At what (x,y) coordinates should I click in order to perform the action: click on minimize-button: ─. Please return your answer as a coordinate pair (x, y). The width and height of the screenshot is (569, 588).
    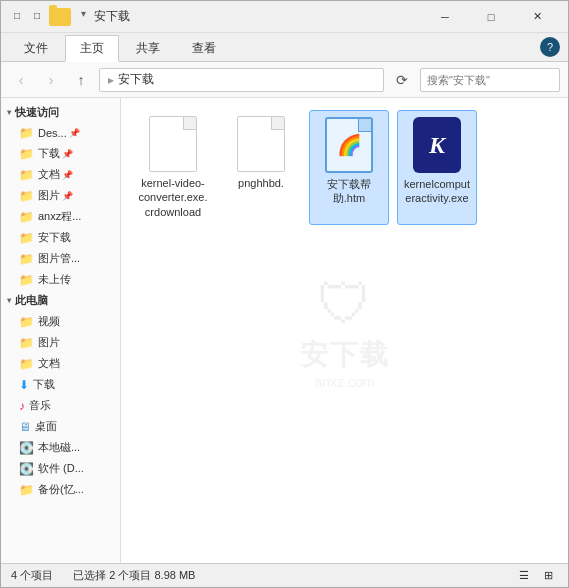
    Looking at the image, I should click on (445, 17).